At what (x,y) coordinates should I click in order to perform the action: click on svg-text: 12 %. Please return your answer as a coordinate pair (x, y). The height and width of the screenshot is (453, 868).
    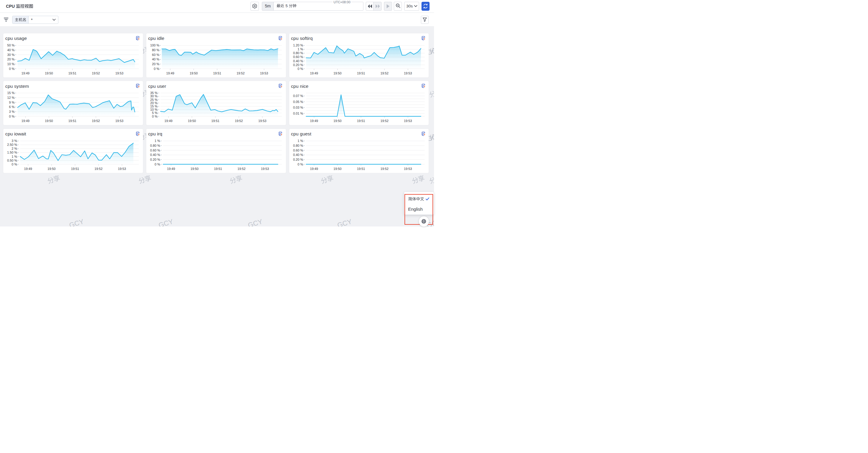
    Looking at the image, I should click on (11, 98).